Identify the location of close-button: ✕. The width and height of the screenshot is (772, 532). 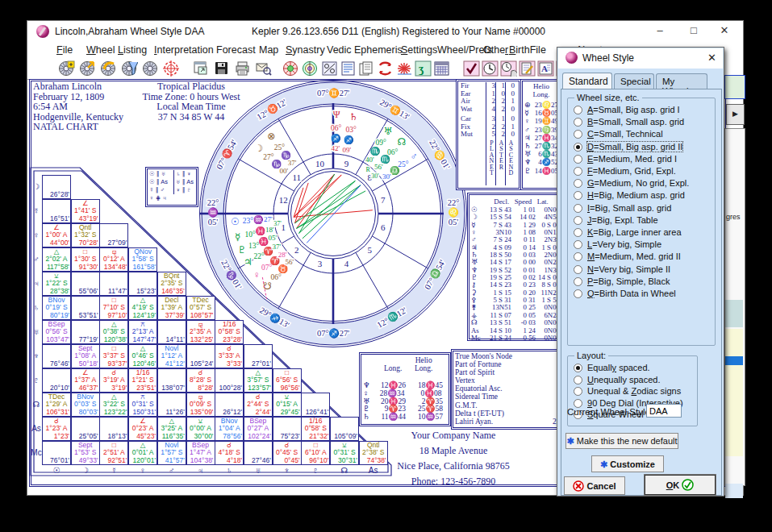
(724, 31).